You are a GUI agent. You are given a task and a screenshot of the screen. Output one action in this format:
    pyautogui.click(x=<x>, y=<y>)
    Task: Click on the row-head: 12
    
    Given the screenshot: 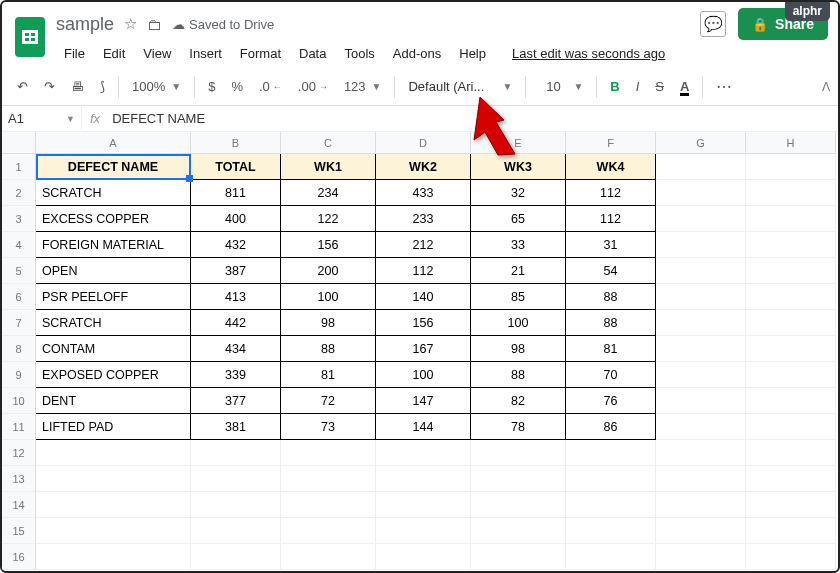 What is the action you would take?
    pyautogui.click(x=19, y=453)
    